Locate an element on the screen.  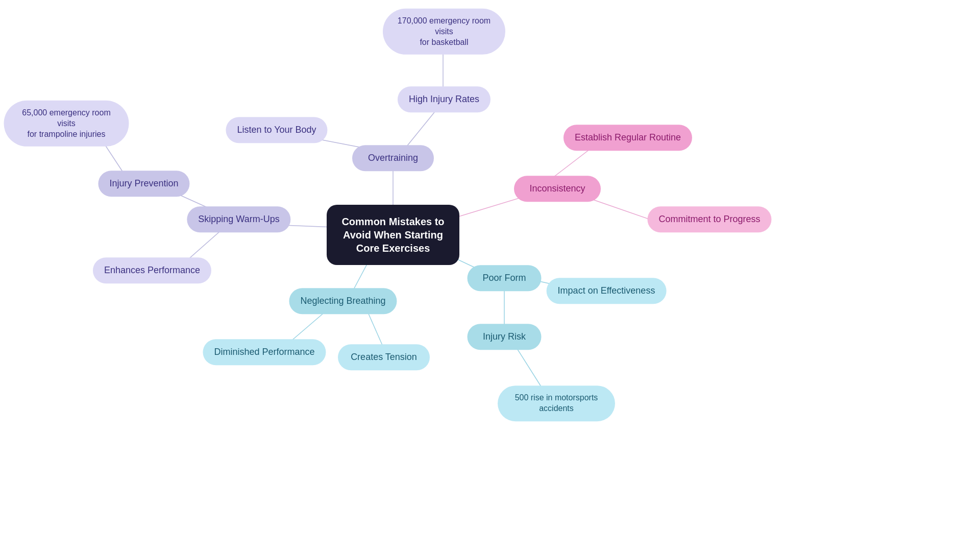
commitment-progress-node: Commitment to Progress is located at coordinates (709, 220).